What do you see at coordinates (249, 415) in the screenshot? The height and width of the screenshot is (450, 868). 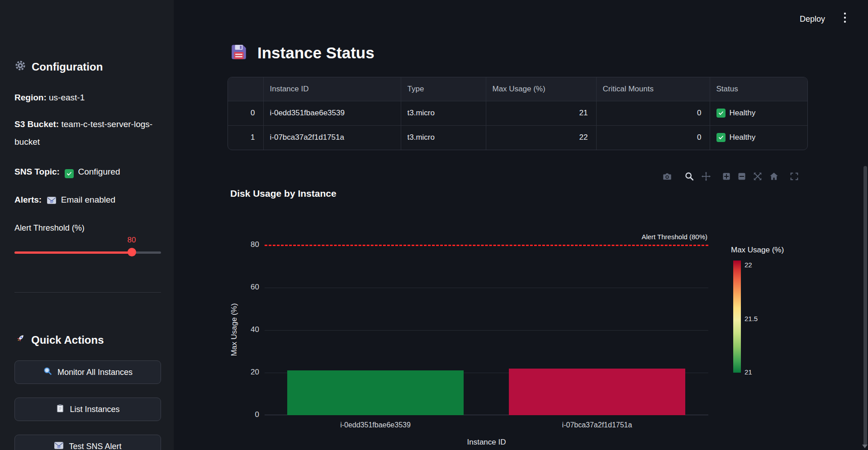 I see `y-tick-0: 0` at bounding box center [249, 415].